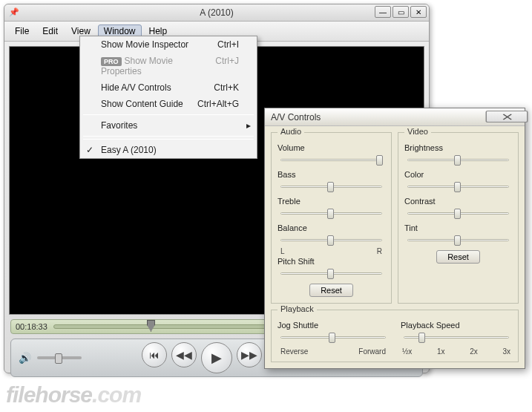  I want to click on balance-l-label: L, so click(283, 251).